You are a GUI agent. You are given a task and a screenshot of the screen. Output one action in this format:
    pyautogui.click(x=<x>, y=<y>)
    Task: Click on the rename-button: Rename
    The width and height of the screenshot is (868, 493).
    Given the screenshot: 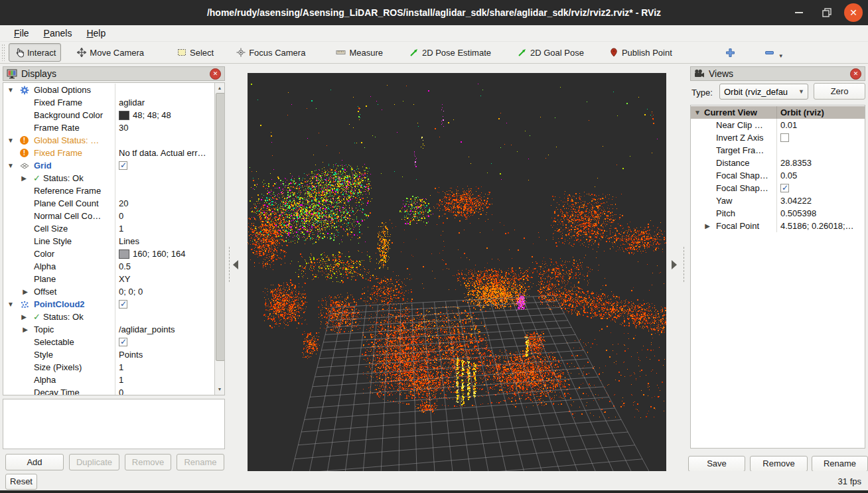 What is the action you would take?
    pyautogui.click(x=840, y=464)
    